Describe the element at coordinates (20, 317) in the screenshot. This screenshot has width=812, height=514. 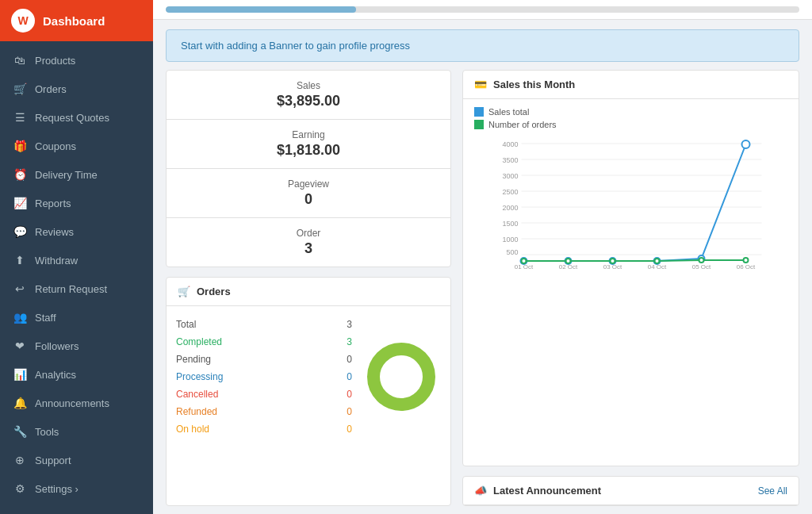
I see `nav-icon-staff: 👥` at that location.